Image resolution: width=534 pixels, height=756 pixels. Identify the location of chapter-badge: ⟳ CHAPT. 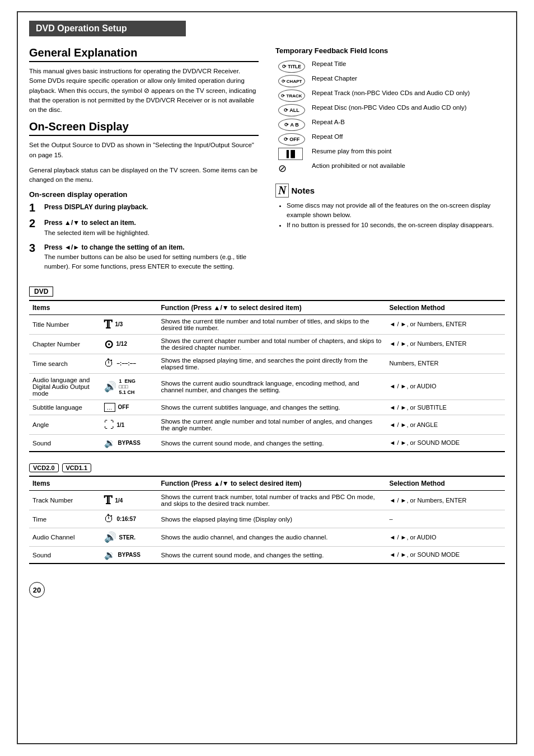
(292, 81).